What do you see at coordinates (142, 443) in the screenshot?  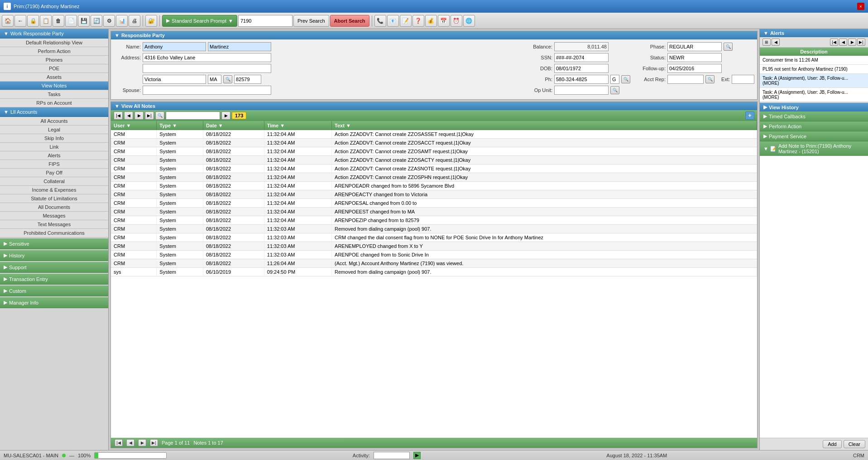 I see `footer-next-btn: ▶` at bounding box center [142, 443].